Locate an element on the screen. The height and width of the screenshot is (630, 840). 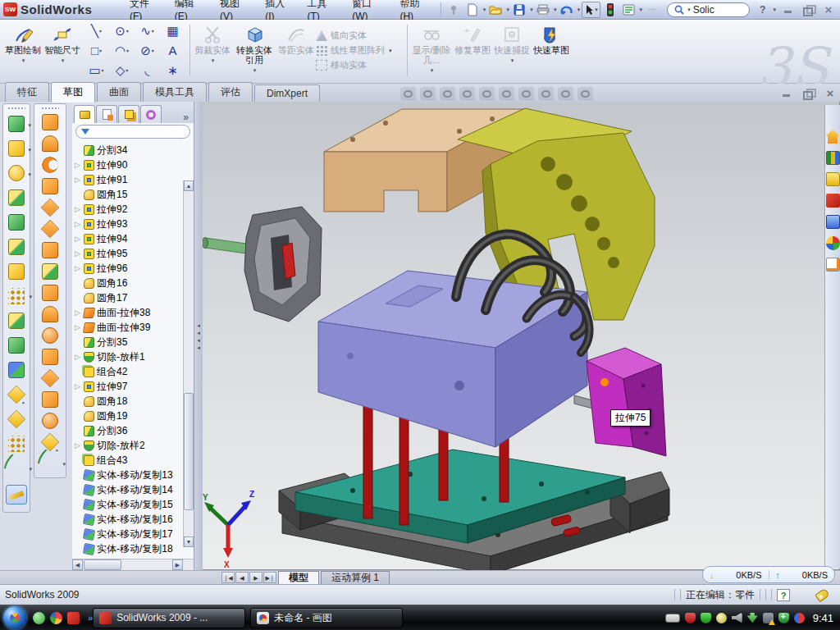
tree-item: ▷ 组合43 is located at coordinates (134, 460).